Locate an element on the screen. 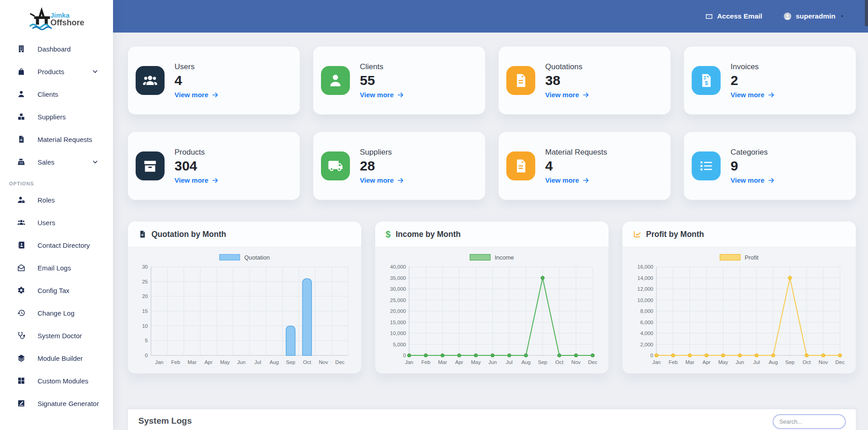 The width and height of the screenshot is (868, 430). svg-text: 5,000 is located at coordinates (400, 345).